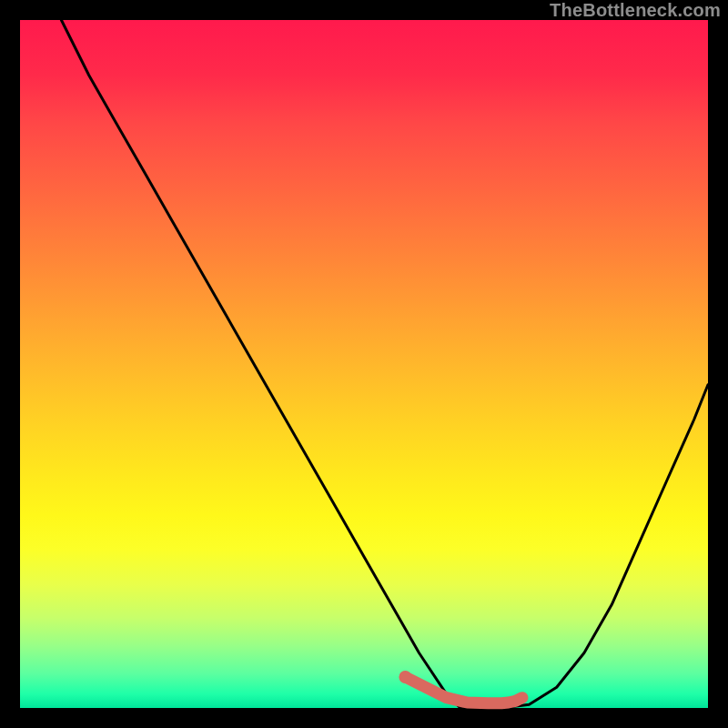 The height and width of the screenshot is (728, 728). I want to click on highlight-dot, so click(405, 677).